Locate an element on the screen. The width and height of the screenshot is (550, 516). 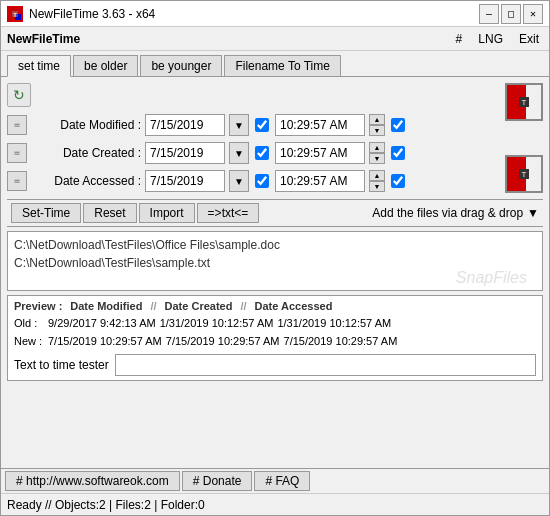
date-modified-time-down: ▼ is located at coordinates (377, 130).